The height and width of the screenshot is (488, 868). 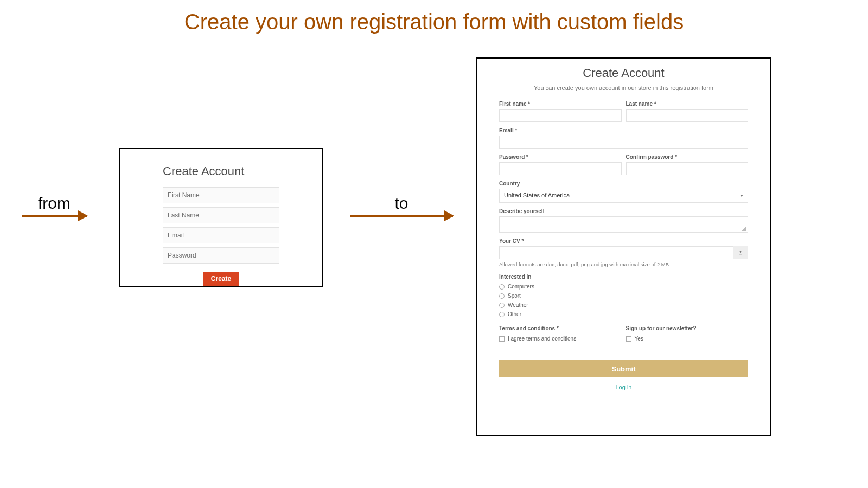 I want to click on country-label: Country, so click(x=624, y=183).